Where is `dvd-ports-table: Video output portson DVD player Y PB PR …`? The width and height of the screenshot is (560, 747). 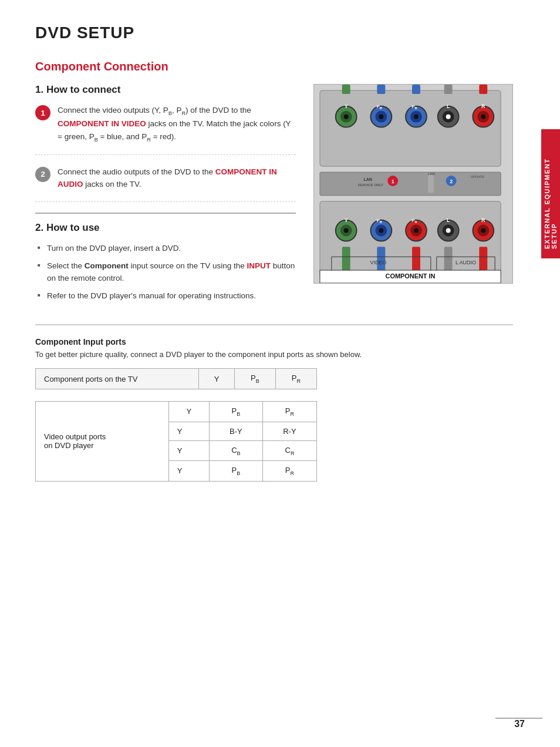 dvd-ports-table: Video output portson DVD player Y PB PR … is located at coordinates (176, 442).